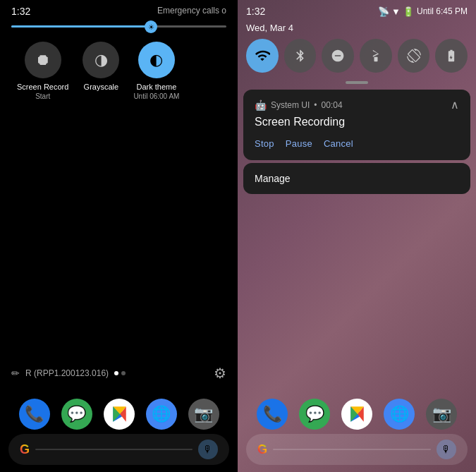  Describe the element at coordinates (357, 178) in the screenshot. I see `manage-row: Manage` at that location.